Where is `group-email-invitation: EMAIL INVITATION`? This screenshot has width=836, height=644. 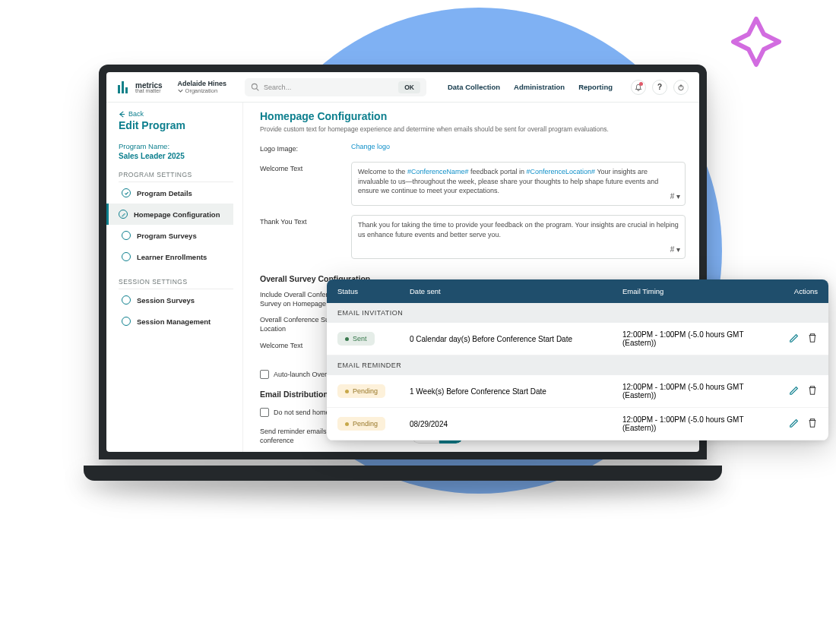 group-email-invitation: EMAIL INVITATION is located at coordinates (578, 313).